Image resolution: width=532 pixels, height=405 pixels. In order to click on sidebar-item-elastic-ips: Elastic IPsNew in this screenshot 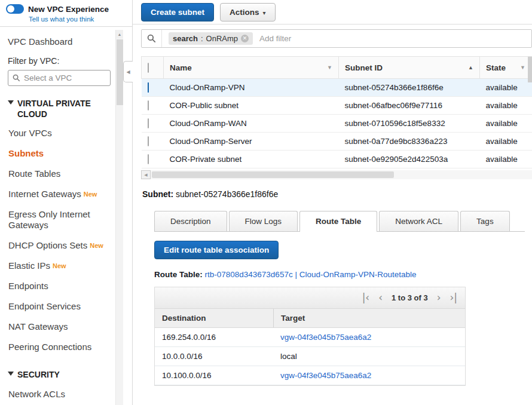, I will do `click(61, 266)`.